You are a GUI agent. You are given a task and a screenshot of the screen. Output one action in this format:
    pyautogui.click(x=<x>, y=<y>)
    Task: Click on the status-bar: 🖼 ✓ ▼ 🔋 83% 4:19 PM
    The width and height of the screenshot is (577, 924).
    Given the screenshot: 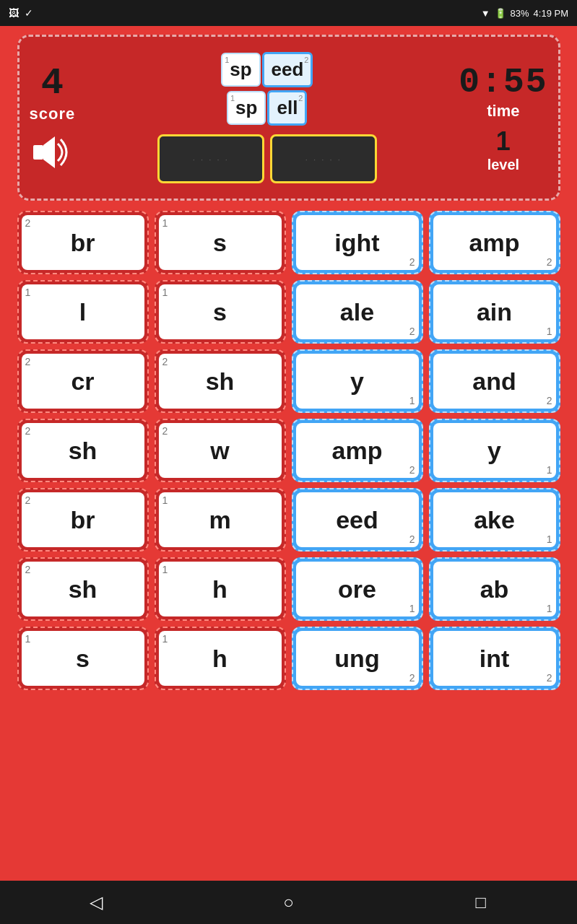 What is the action you would take?
    pyautogui.click(x=289, y=13)
    